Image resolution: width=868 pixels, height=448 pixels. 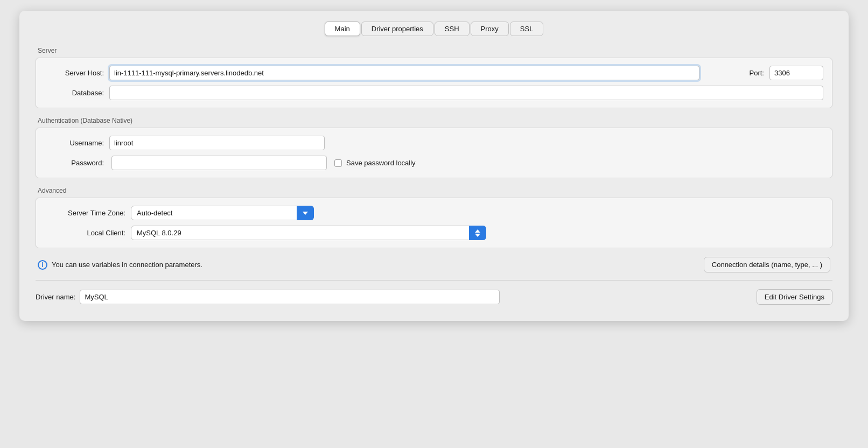 I want to click on advanced-section-label: Advanced, so click(x=434, y=191).